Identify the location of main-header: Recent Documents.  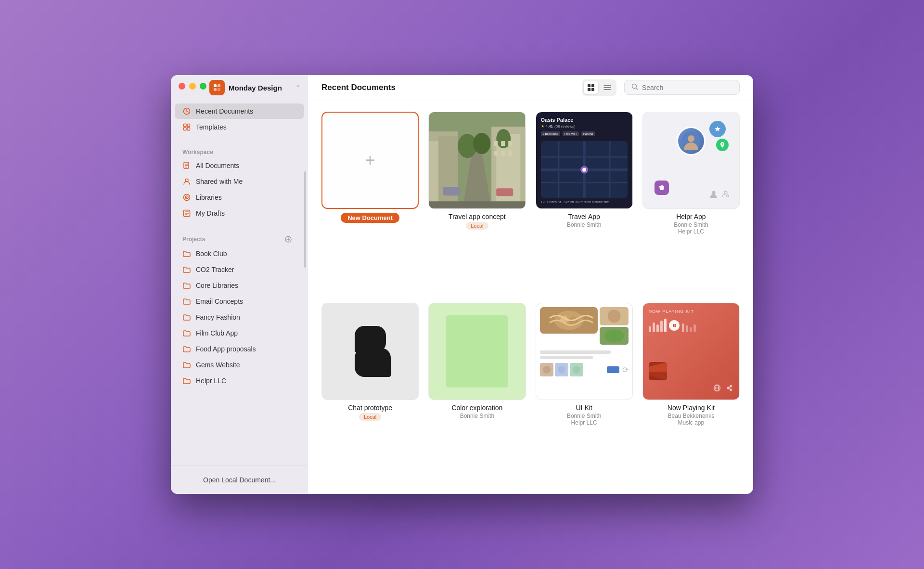
(530, 88).